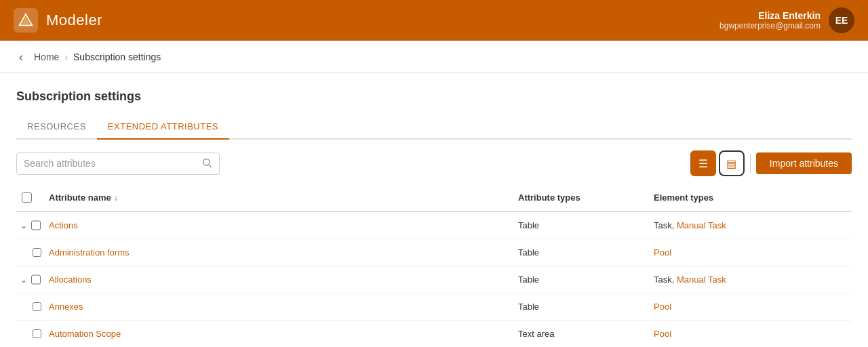  What do you see at coordinates (434, 198) in the screenshot?
I see `table-header: Attribute name ↓ Attribute types Element…` at bounding box center [434, 198].